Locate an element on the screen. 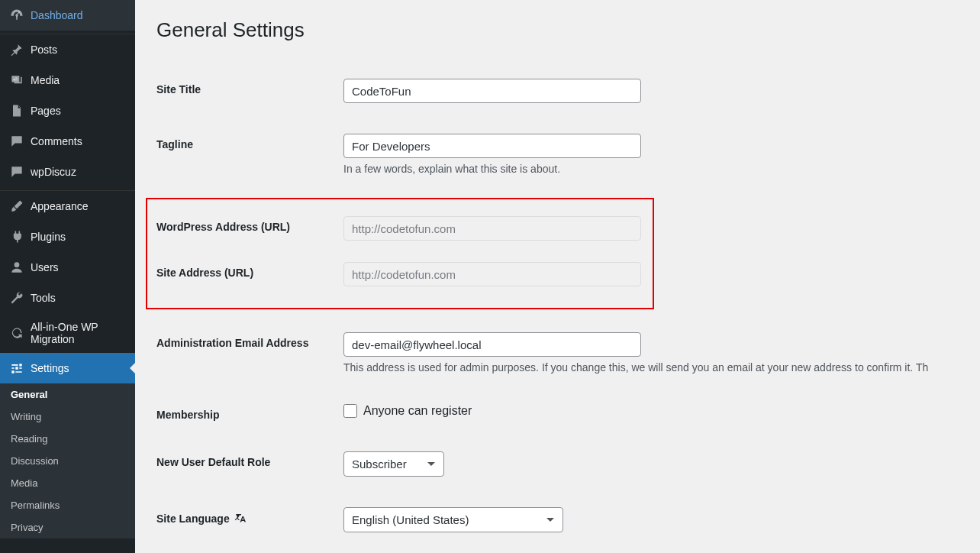  sidebar-sub-reading: Reading is located at coordinates (67, 438).